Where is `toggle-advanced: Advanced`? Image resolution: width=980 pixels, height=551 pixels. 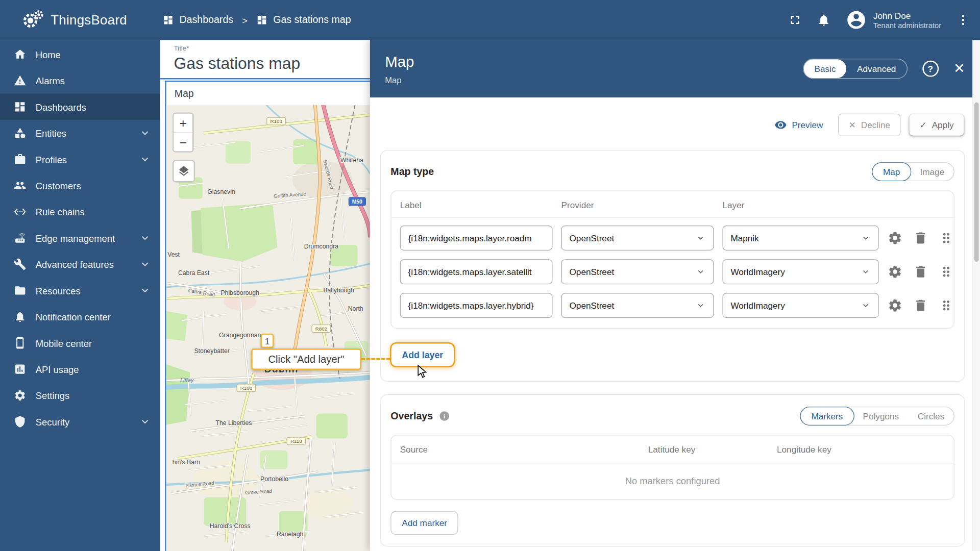
toggle-advanced: Advanced is located at coordinates (876, 68).